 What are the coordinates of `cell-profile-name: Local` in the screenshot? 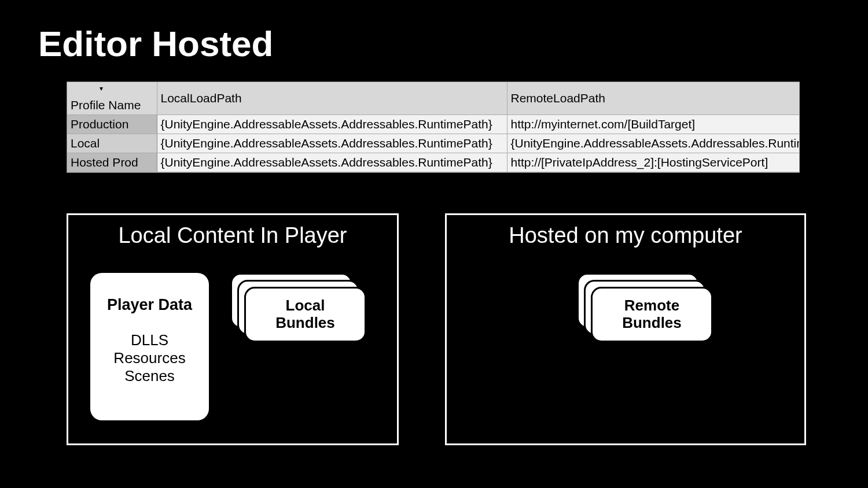 It's located at (112, 143).